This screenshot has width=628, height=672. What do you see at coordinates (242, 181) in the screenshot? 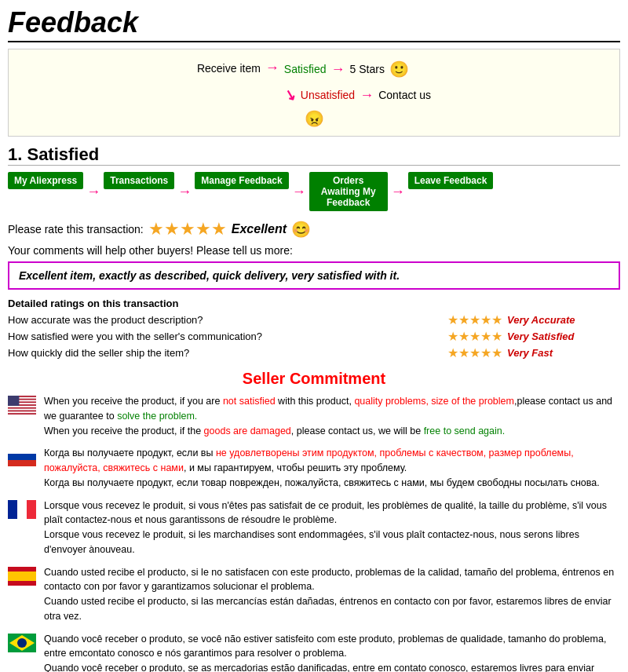
I see `nav-btn-manage-feedback: Manage Feedback` at bounding box center [242, 181].